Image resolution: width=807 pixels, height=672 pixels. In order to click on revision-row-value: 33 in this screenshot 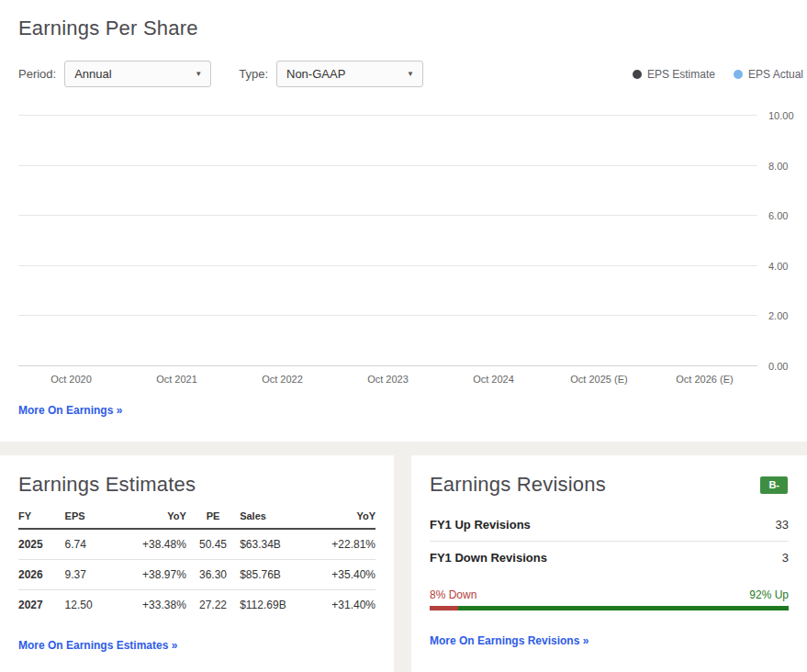, I will do `click(782, 525)`.